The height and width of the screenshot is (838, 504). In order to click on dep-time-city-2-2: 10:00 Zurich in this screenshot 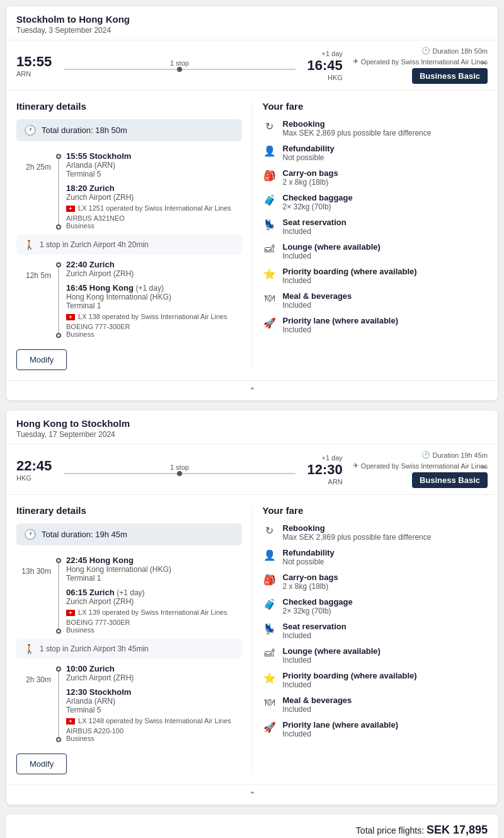, I will do `click(154, 668)`.